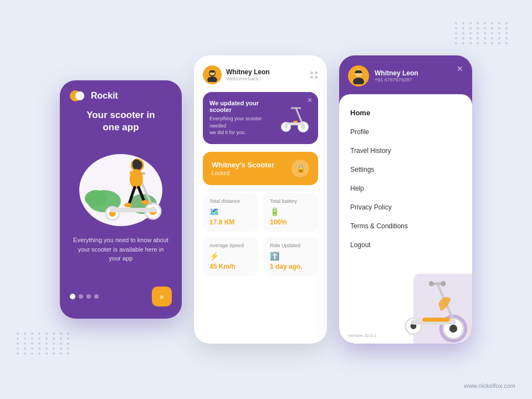  What do you see at coordinates (84, 296) in the screenshot?
I see `dots-indicator` at bounding box center [84, 296].